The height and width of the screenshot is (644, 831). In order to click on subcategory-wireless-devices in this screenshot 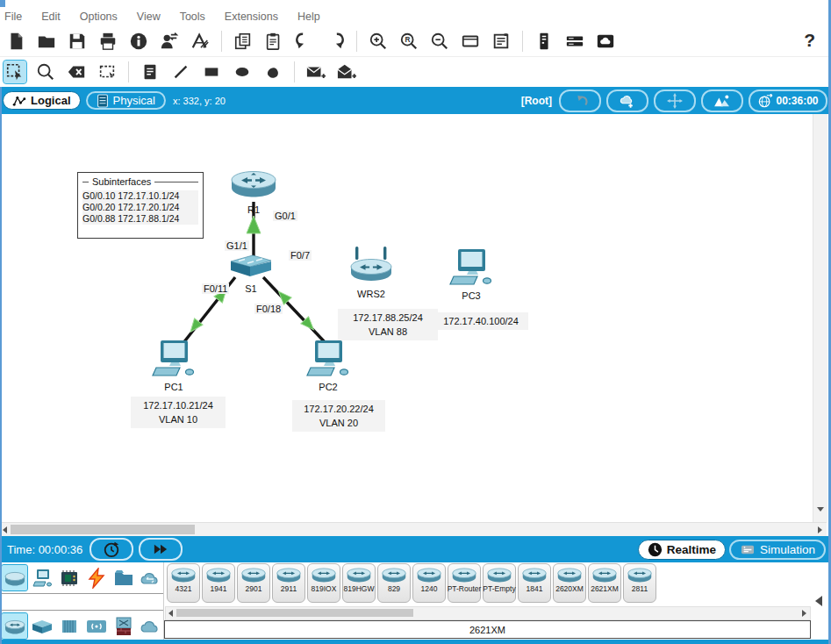, I will do `click(97, 626)`.